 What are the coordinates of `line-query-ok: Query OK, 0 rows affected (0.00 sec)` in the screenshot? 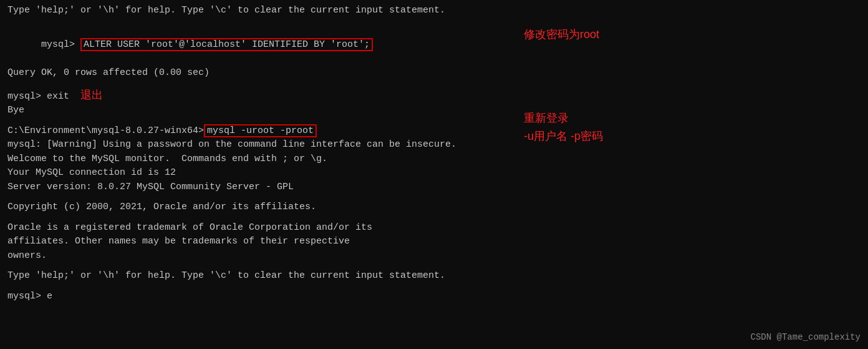 It's located at (434, 74).